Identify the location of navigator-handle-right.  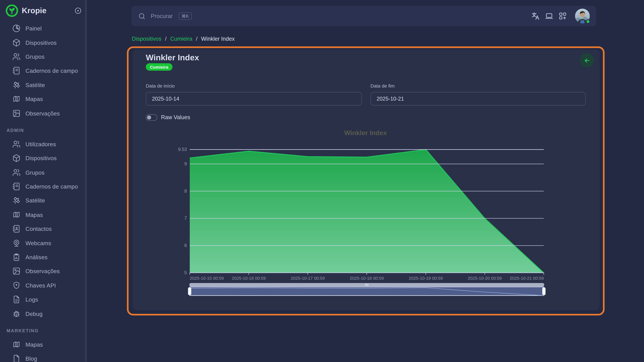
(544, 291).